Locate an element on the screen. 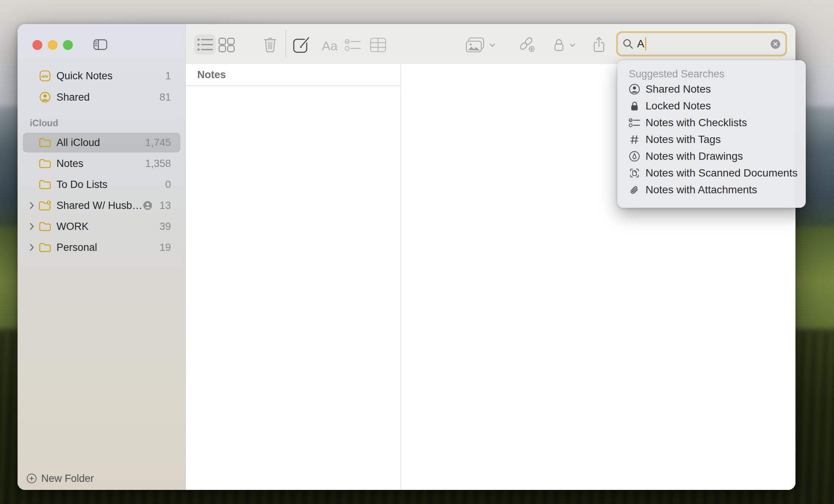  shared-folder-icon is located at coordinates (45, 206).